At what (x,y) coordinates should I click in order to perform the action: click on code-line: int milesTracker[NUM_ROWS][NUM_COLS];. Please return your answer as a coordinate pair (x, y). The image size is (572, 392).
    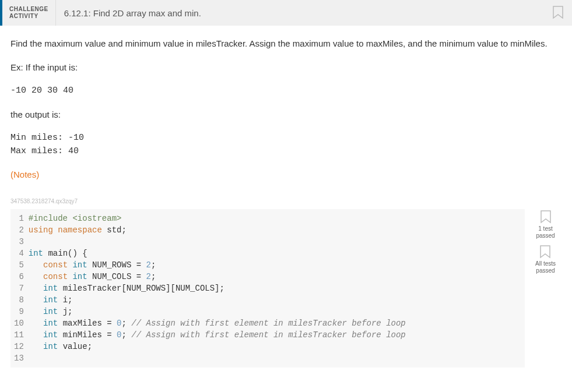
    Looking at the image, I should click on (217, 288).